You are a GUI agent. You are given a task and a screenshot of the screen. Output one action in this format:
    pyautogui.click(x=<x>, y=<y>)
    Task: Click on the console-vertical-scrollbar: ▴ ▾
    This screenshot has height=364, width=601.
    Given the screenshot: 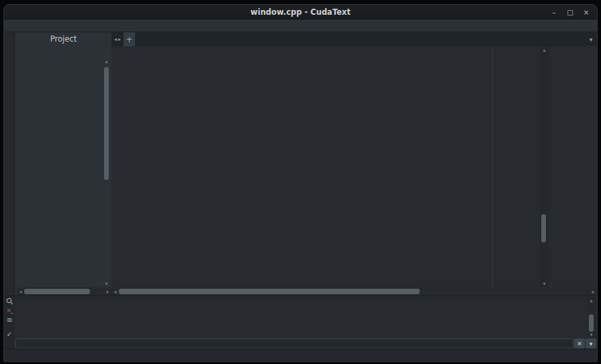 What is the action you would take?
    pyautogui.click(x=592, y=318)
    